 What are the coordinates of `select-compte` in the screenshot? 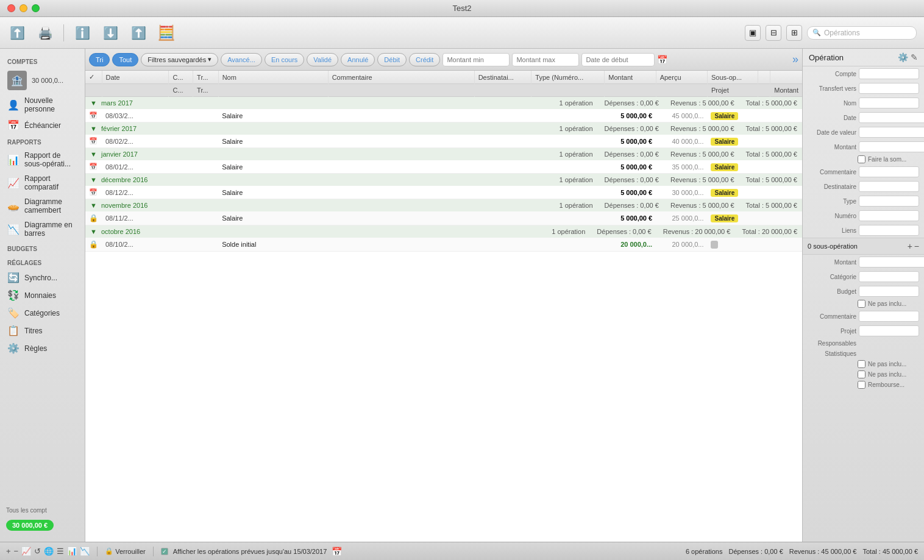 It's located at (889, 74).